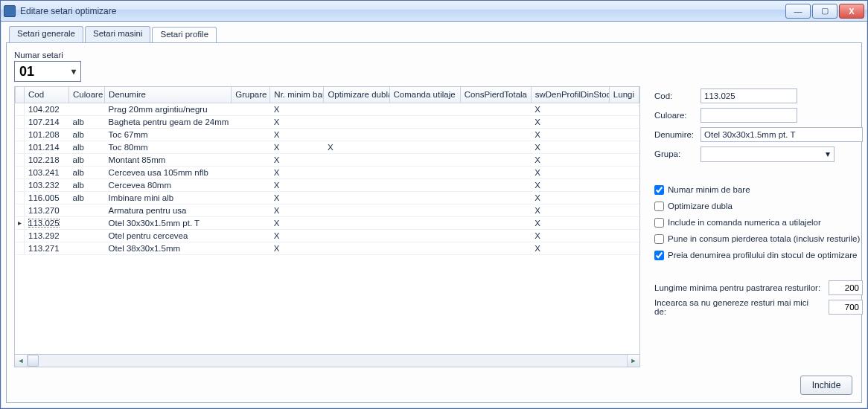 Image resolution: width=868 pixels, height=409 pixels. Describe the element at coordinates (328, 210) in the screenshot. I see `table-row: 113.270Armatura pentru usaXX` at that location.